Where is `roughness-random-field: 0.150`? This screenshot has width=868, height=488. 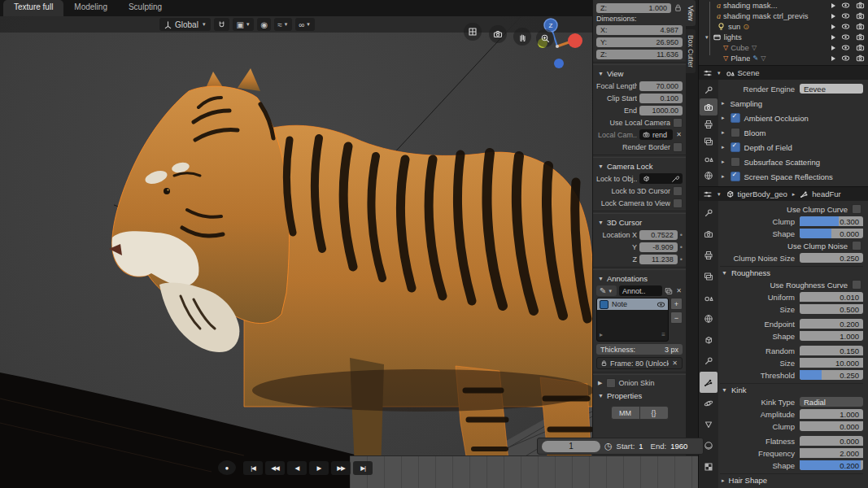
roughness-random-field: 0.150 is located at coordinates (831, 351).